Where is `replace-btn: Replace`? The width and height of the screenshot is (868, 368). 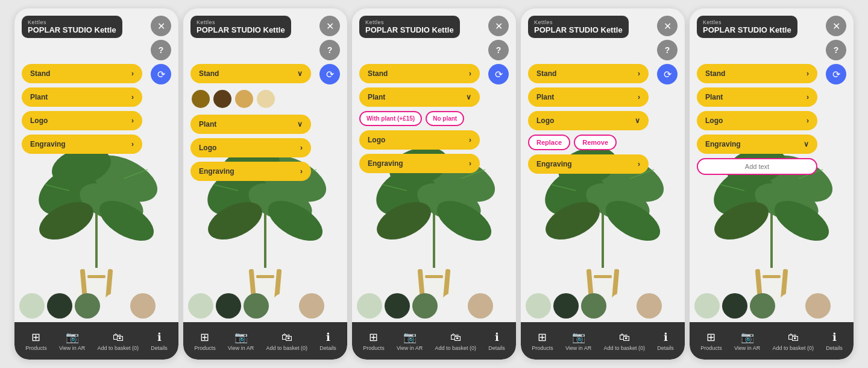
replace-btn: Replace is located at coordinates (549, 142).